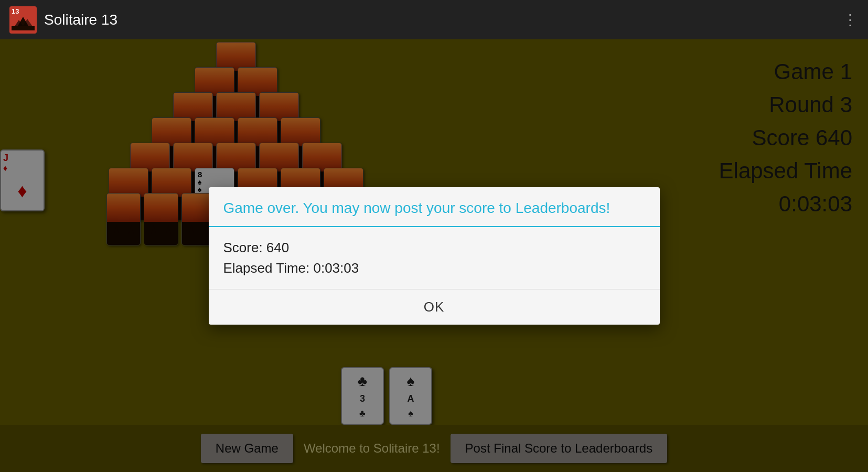  I want to click on app-icon-number: 13, so click(15, 12).